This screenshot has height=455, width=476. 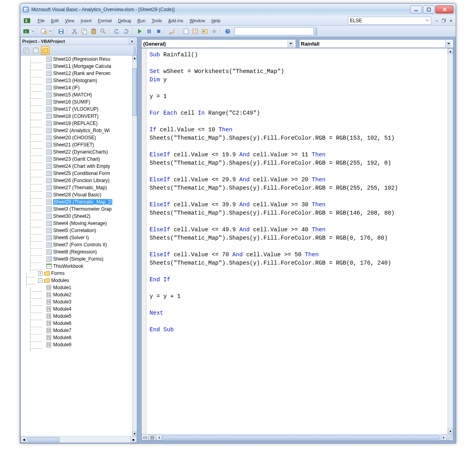 I want to click on tree-item: Sheet7 (Form Controls II), so click(x=76, y=245).